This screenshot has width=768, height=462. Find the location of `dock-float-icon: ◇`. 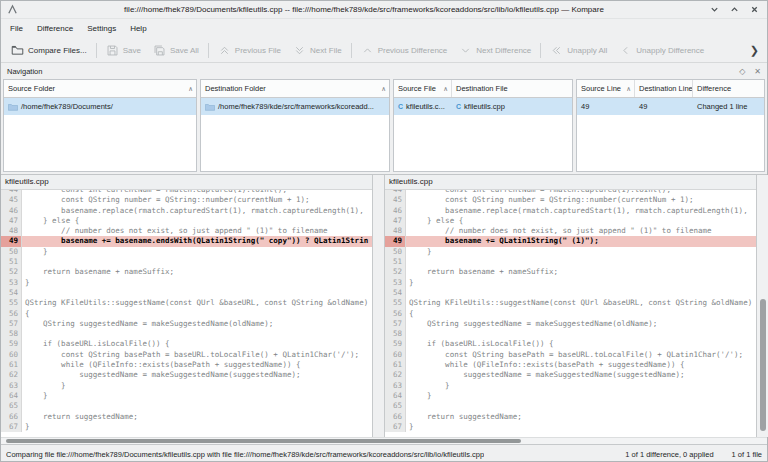

dock-float-icon: ◇ is located at coordinates (742, 72).